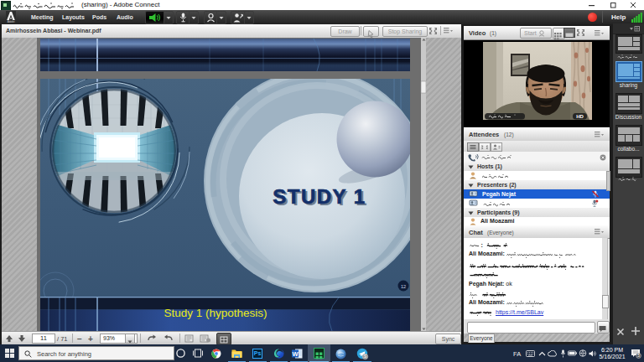 This screenshot has width=644, height=362. What do you see at coordinates (295, 354) in the screenshot?
I see `svg-text: W` at bounding box center [295, 354].